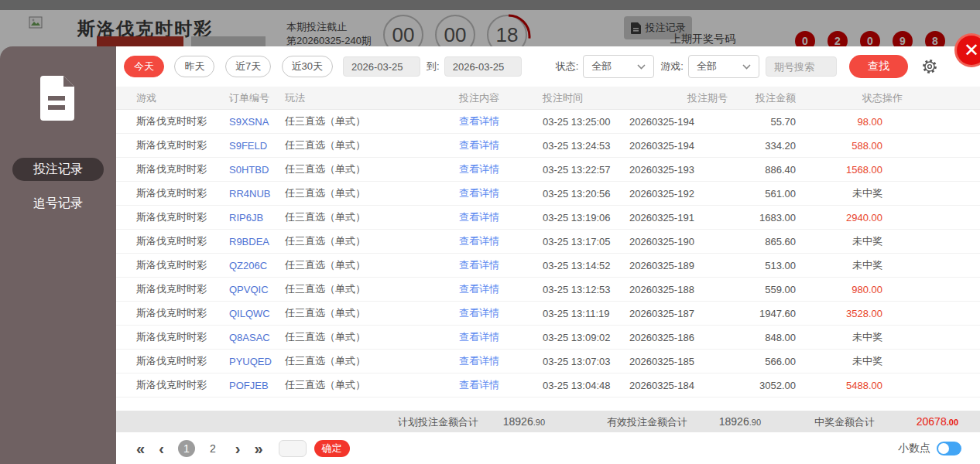 The width and height of the screenshot is (980, 464). Describe the element at coordinates (548, 266) in the screenshot. I see `table-row: 斯洛伐克时时彩 QZ206C 任三直选（单式） 查看详情 03-25 13:14…` at that location.